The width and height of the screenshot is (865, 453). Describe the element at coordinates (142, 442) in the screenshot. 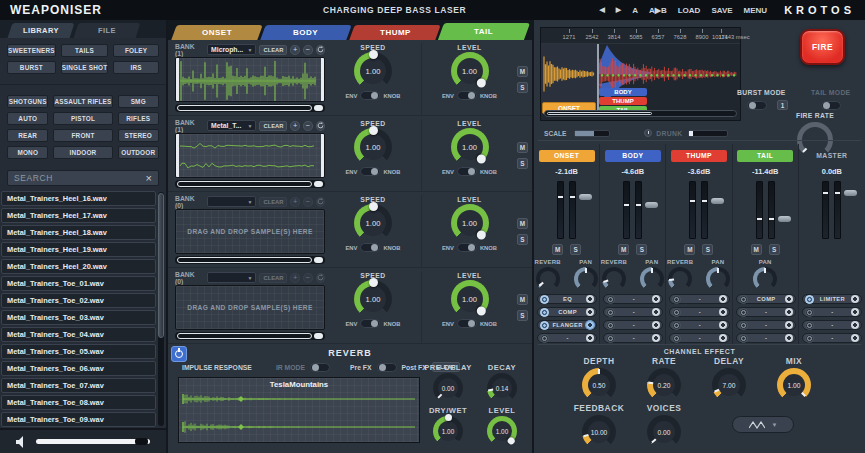

I see `volume-slider-thumb` at that location.